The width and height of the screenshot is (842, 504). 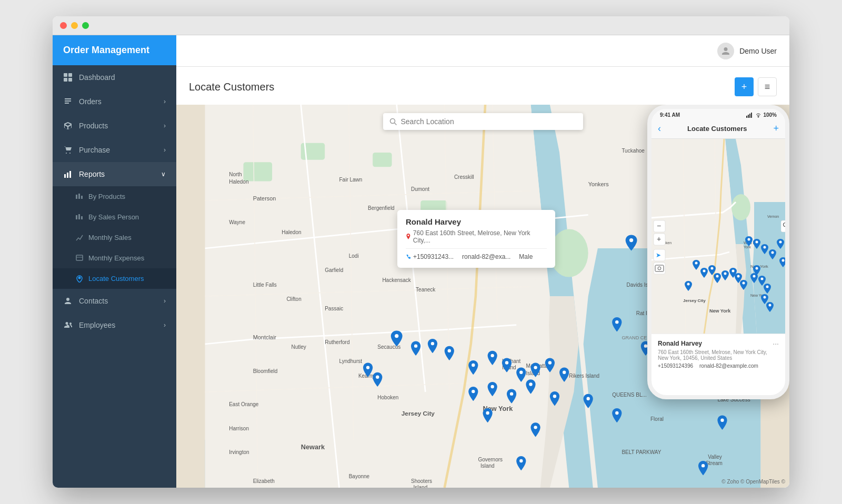 I want to click on reports-subnav: By Products By Sales Person, so click(x=115, y=238).